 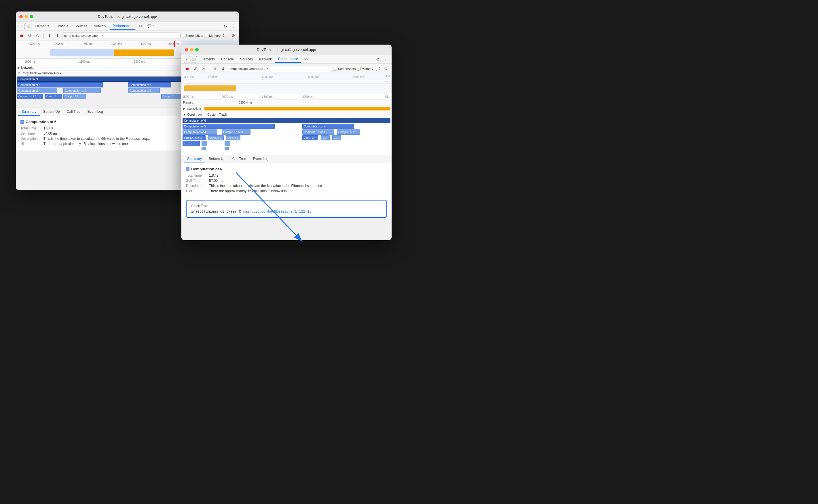 What do you see at coordinates (43, 36) in the screenshot?
I see `sep1` at bounding box center [43, 36].